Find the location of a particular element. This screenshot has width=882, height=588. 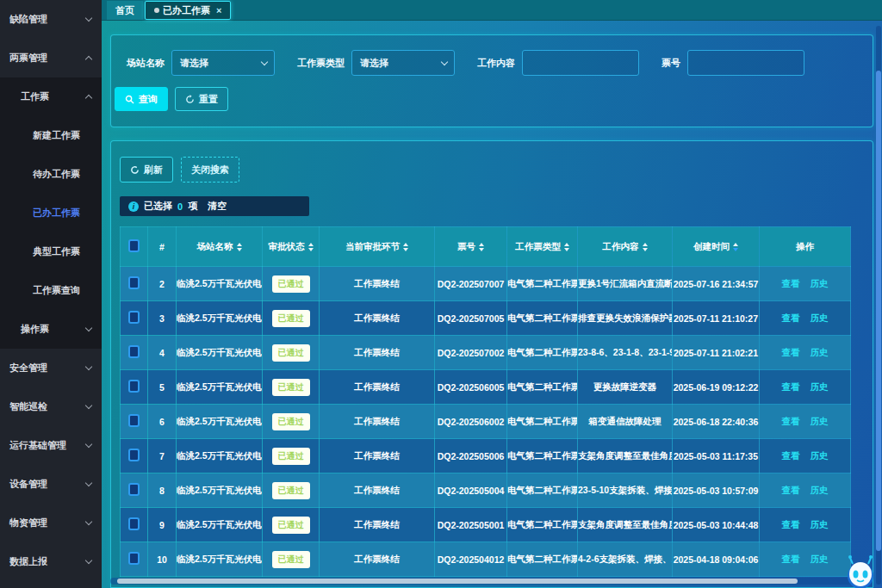

column-header-ticket: 票号 is located at coordinates (471, 247).